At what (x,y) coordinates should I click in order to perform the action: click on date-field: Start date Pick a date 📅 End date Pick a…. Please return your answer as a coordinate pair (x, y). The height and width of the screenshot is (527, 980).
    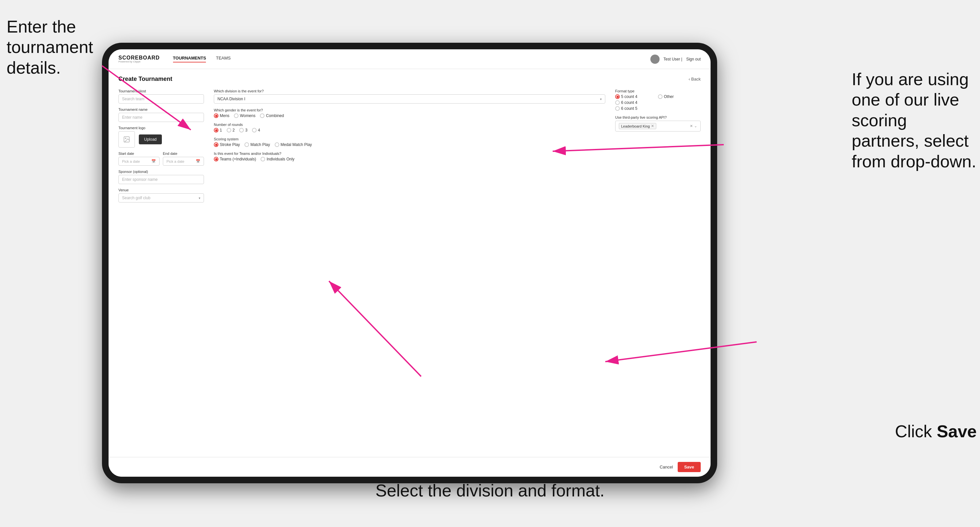
    Looking at the image, I should click on (161, 159).